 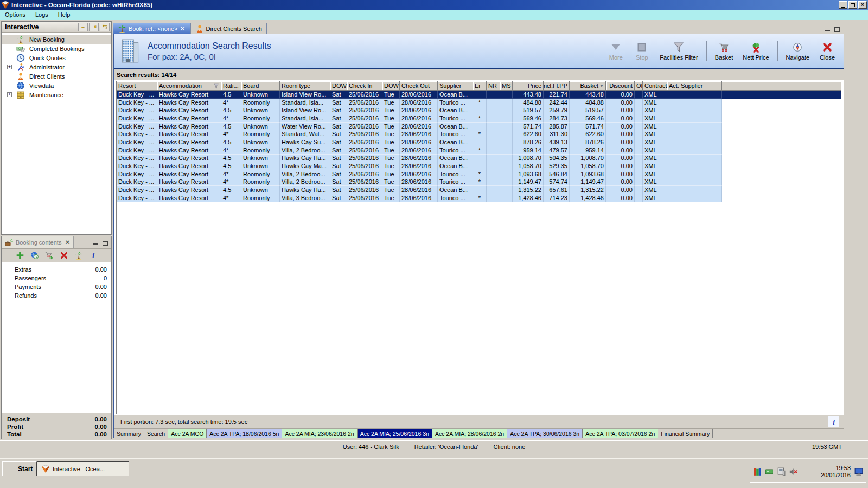 What do you see at coordinates (679, 51) in the screenshot?
I see `facilities-filter-button: Facilities Filter` at bounding box center [679, 51].